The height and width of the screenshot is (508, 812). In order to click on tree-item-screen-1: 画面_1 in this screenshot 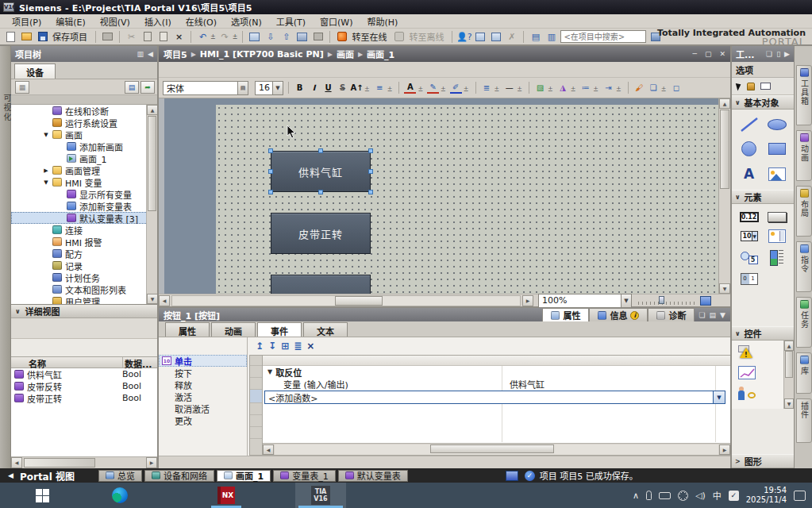, I will do `click(84, 159)`.